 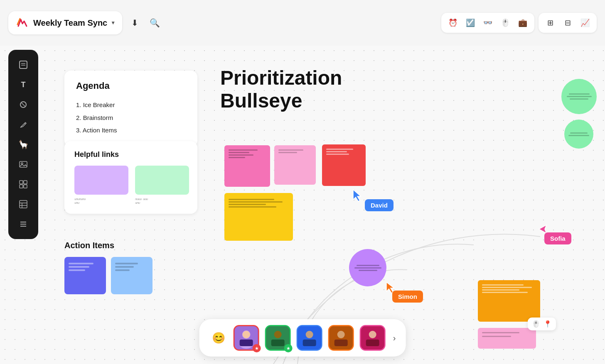 What do you see at coordinates (281, 89) in the screenshot?
I see `bullseye-title: PrioritizationBullseye` at bounding box center [281, 89].